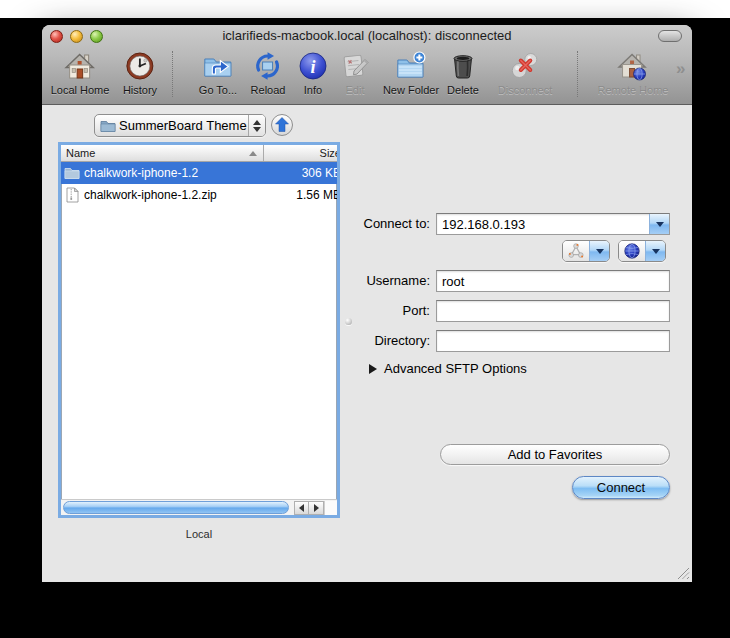 This screenshot has width=730, height=638. What do you see at coordinates (444, 368) in the screenshot?
I see `advanced-sftp-options-toggle: Advanced SFTP Options` at bounding box center [444, 368].